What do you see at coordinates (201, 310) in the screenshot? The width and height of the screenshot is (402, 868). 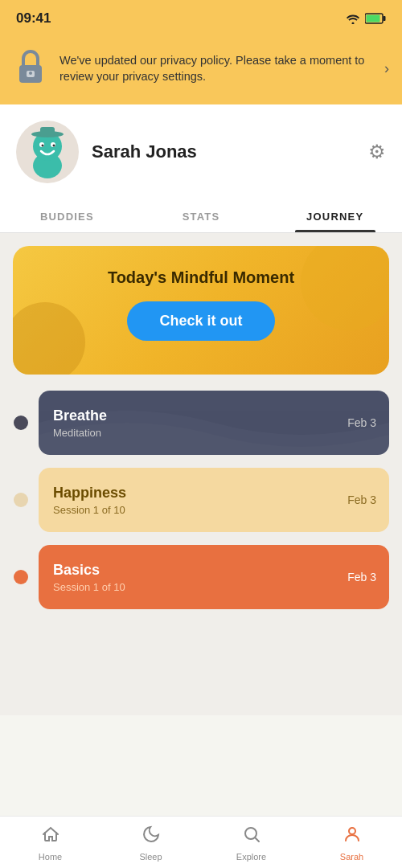 I see `mindful-moment-card: Today's Mindful Moment Check it out` at bounding box center [201, 310].